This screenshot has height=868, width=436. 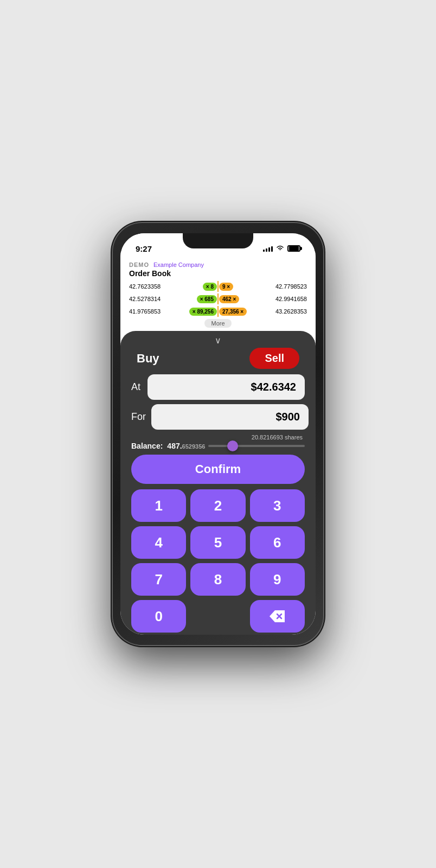 I want to click on notch, so click(x=218, y=241).